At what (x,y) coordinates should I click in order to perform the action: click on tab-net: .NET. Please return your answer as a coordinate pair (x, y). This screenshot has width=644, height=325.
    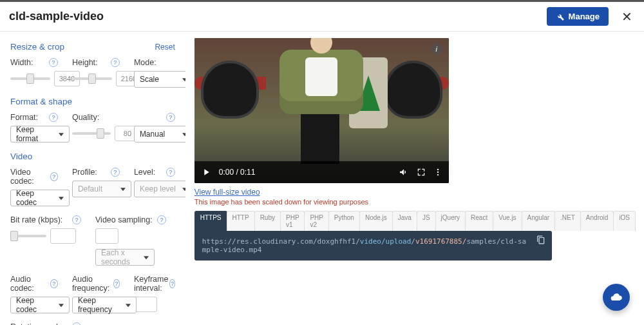
    Looking at the image, I should click on (568, 221).